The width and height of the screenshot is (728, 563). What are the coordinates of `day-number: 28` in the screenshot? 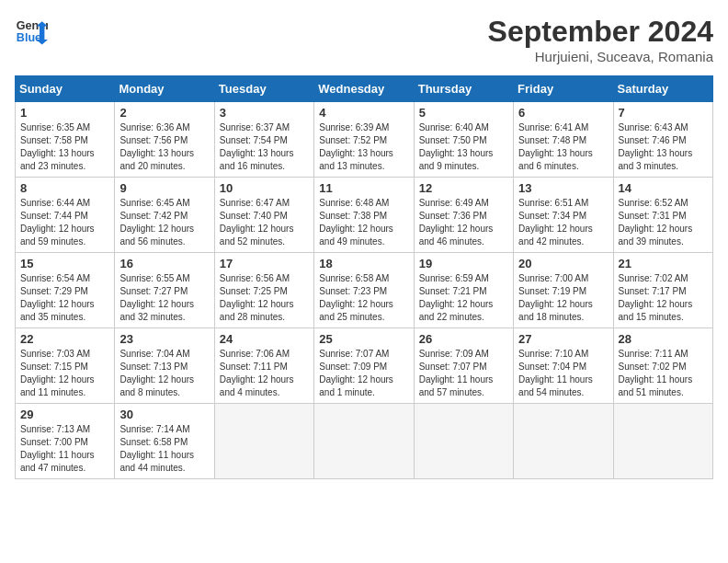 It's located at (664, 339).